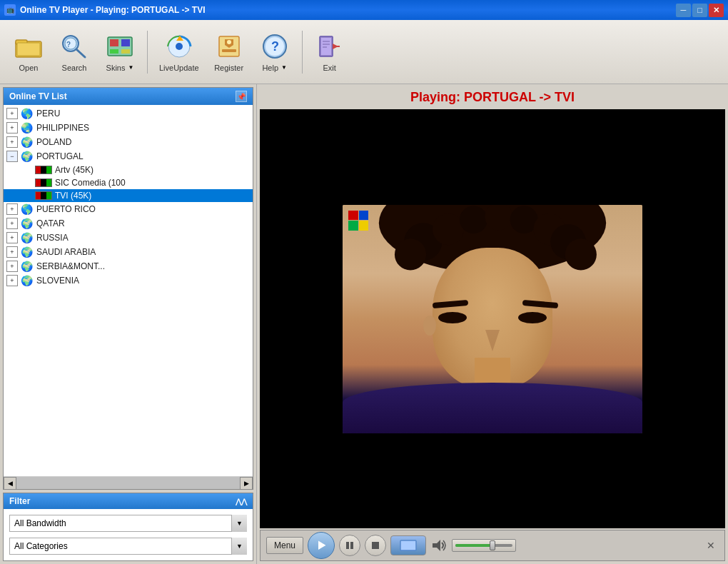 This screenshot has width=728, height=564. What do you see at coordinates (74, 170) in the screenshot?
I see `channel-name: Artv (45K)` at bounding box center [74, 170].